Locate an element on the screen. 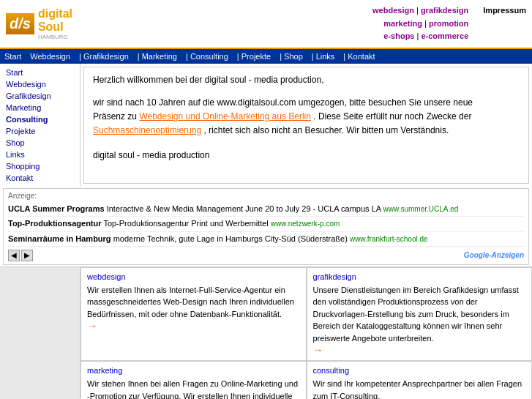 This screenshot has height=399, width=532. service-cell-webdesign: webdesign Wir erstellen Ihnen als Intern… is located at coordinates (193, 315).